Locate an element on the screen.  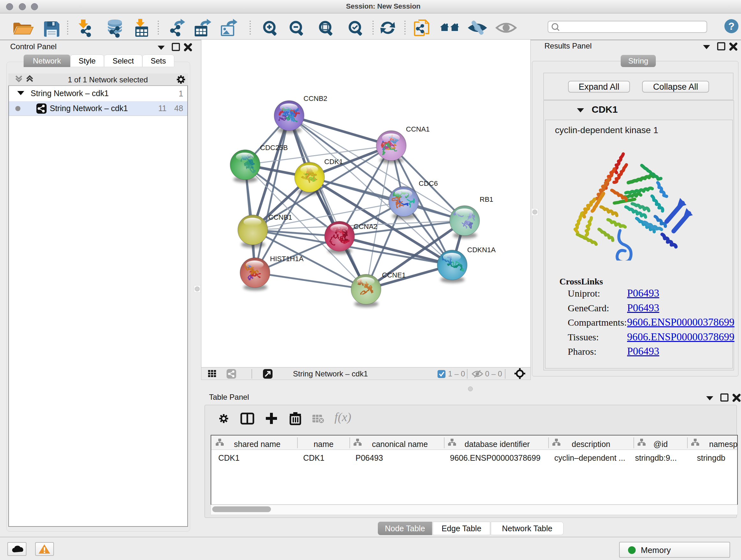
svg-text: CDKN1A is located at coordinates (482, 250).